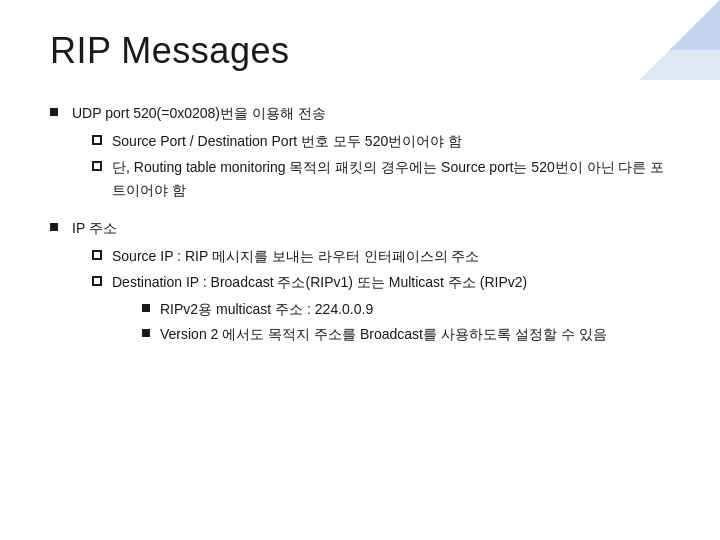  Describe the element at coordinates (381, 256) in the screenshot. I see `sub-item-2-1: Source IP : RIP 메시지를 보내는 라우터 인터페이스의 주소` at that location.